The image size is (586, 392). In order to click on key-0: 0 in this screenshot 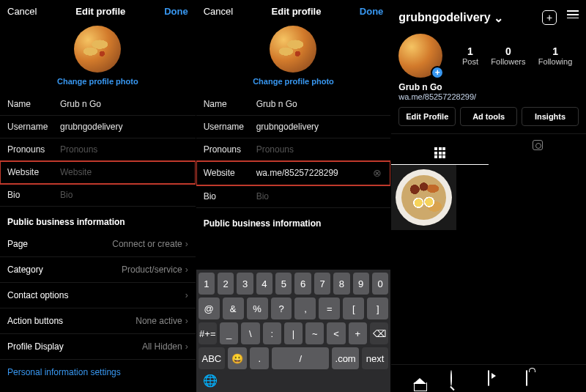, I will do `click(380, 284)`.